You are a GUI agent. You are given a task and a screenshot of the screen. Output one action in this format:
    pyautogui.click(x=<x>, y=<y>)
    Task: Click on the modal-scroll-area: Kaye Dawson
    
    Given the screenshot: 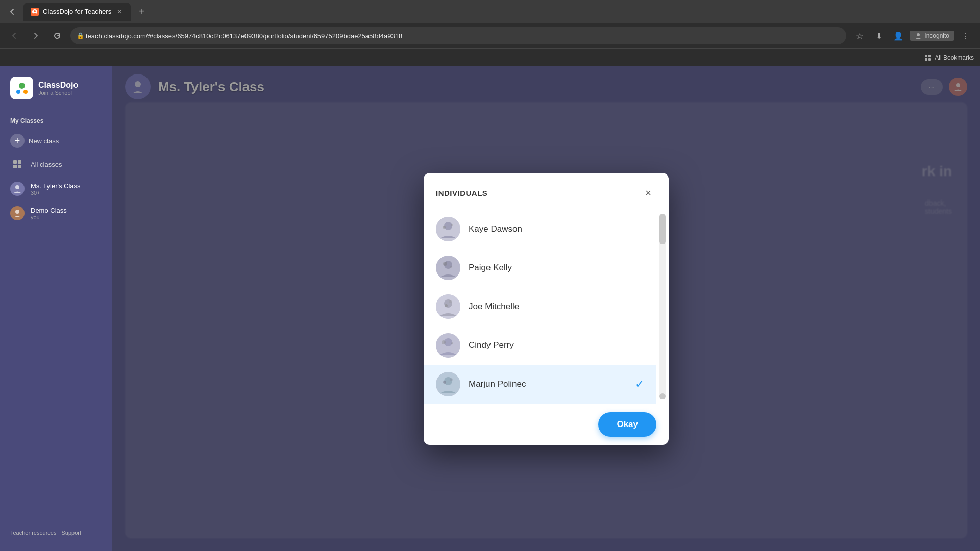 What is the action you would take?
    pyautogui.click(x=546, y=307)
    